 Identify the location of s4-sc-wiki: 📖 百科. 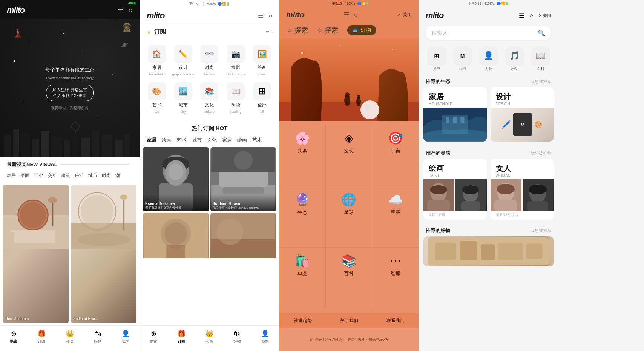
(541, 59).